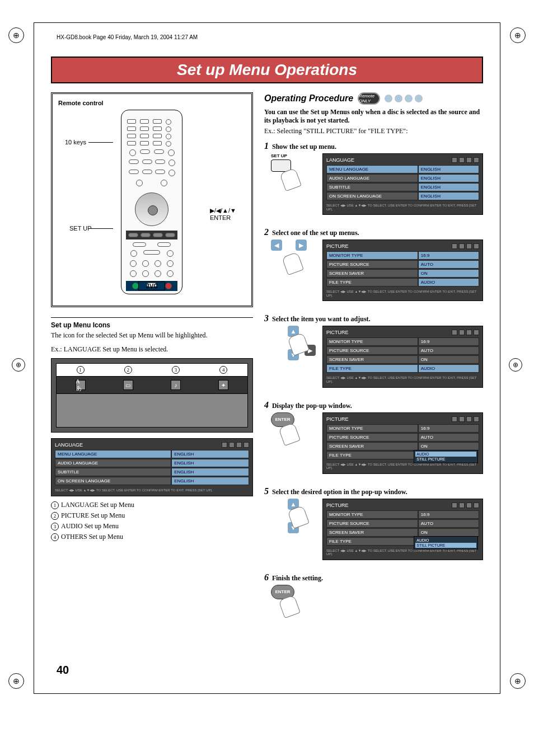 The image size is (534, 756). I want to click on dpad-icon, so click(152, 209).